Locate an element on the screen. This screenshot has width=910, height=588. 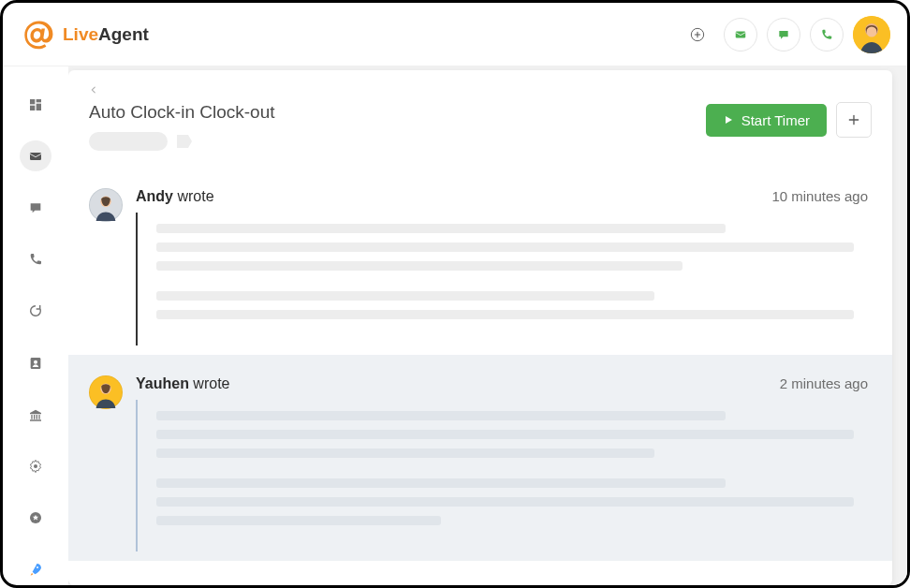
rocket-icon is located at coordinates (36, 569).